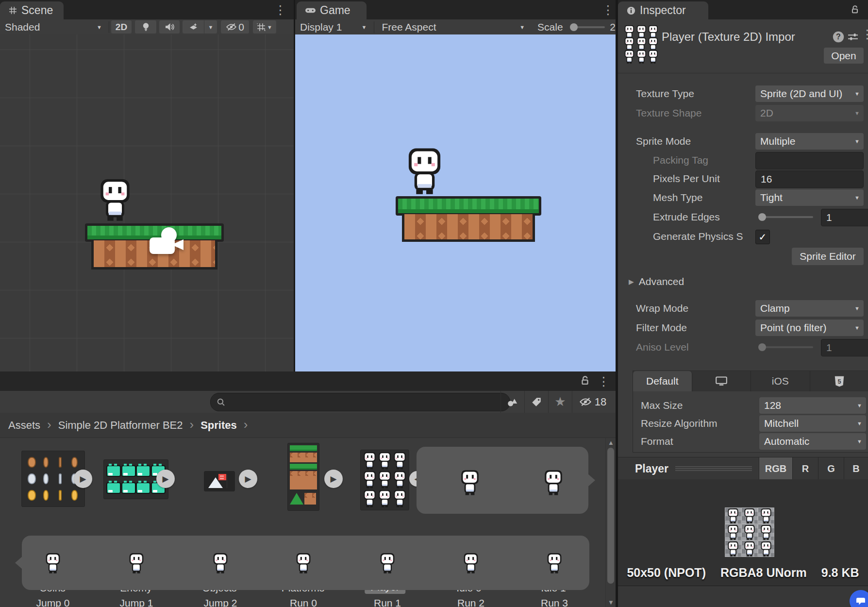 Image resolution: width=868 pixels, height=607 pixels. I want to click on breadcrumb-assets: Assets, so click(24, 425).